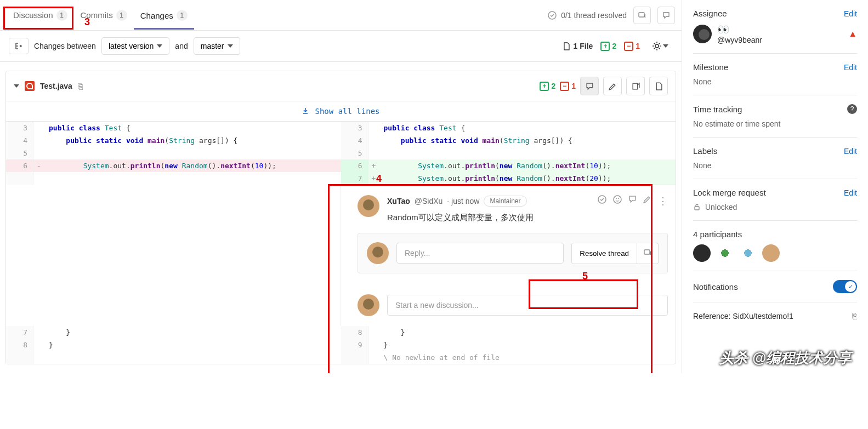 This screenshot has width=868, height=429. What do you see at coordinates (716, 287) in the screenshot?
I see `notifications-title: Notifications` at bounding box center [716, 287].